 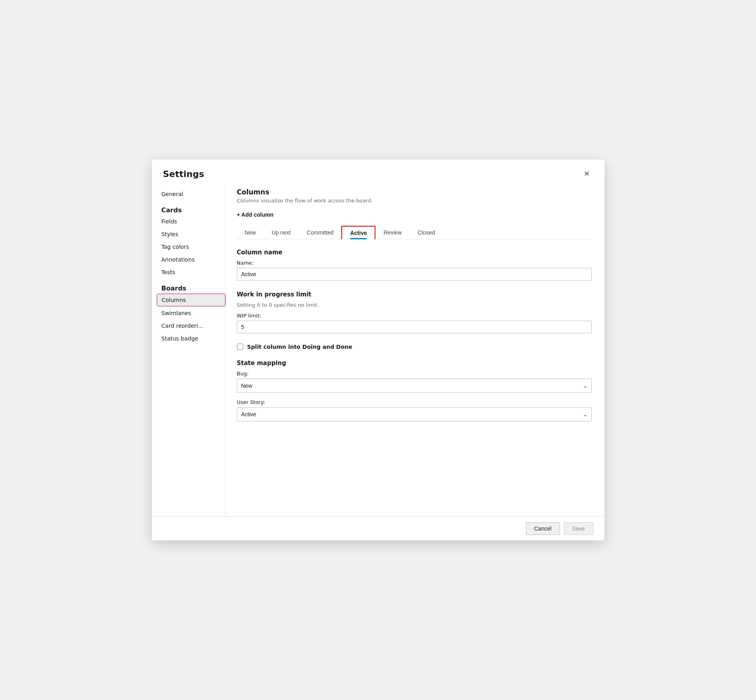 I want to click on bug-label: Bug:, so click(x=414, y=374).